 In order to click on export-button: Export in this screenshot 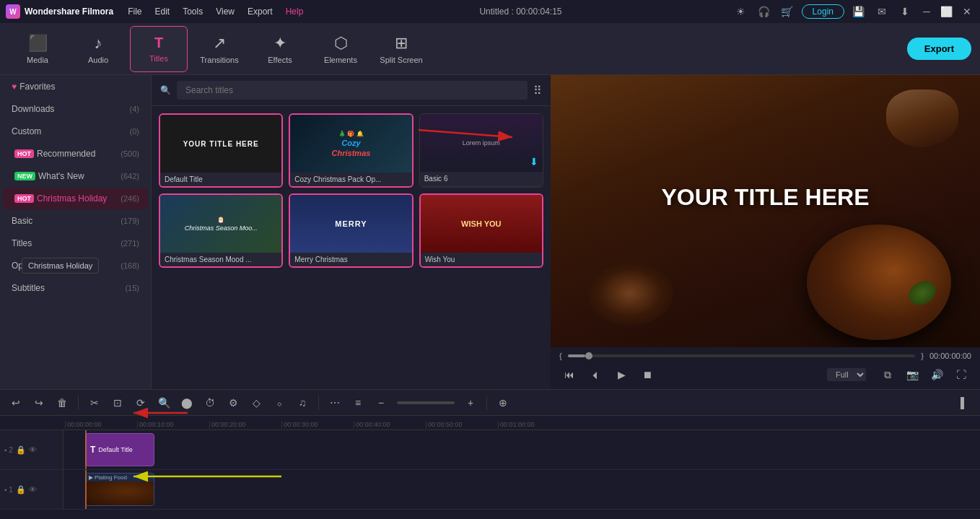, I will do `click(940, 49)`.